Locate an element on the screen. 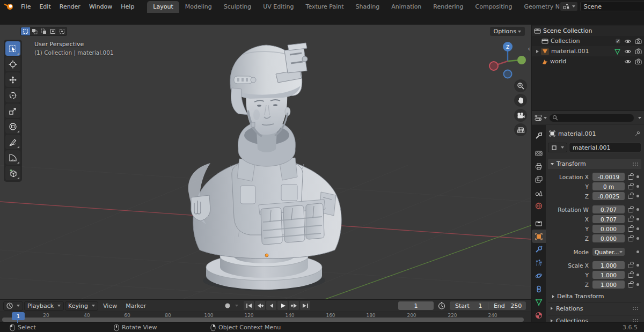 This screenshot has height=332, width=644. location-x-field: -0.0019 is located at coordinates (609, 177).